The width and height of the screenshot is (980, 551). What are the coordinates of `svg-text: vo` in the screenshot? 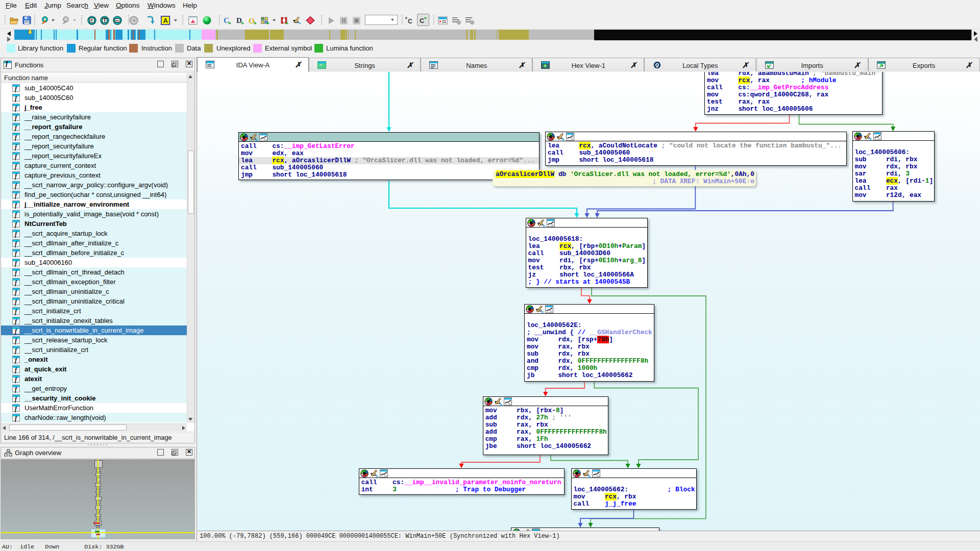 It's located at (117, 20).